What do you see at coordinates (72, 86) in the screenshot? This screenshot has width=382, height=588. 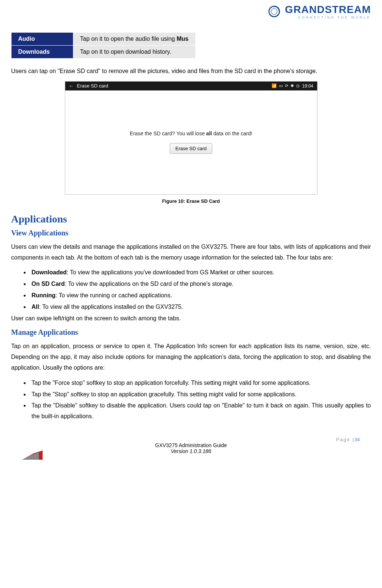 I see `back-arrow-icon: ←` at bounding box center [72, 86].